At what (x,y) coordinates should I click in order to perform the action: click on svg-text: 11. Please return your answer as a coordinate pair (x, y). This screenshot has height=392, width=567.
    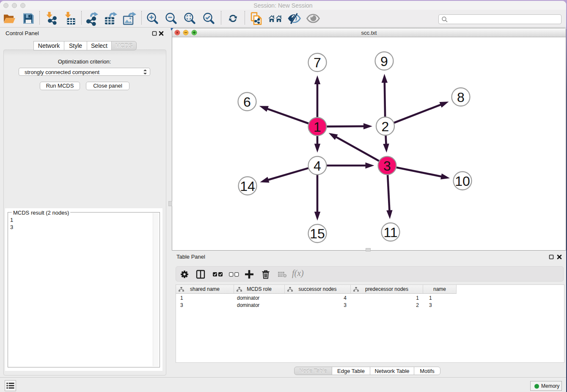
    Looking at the image, I should click on (390, 232).